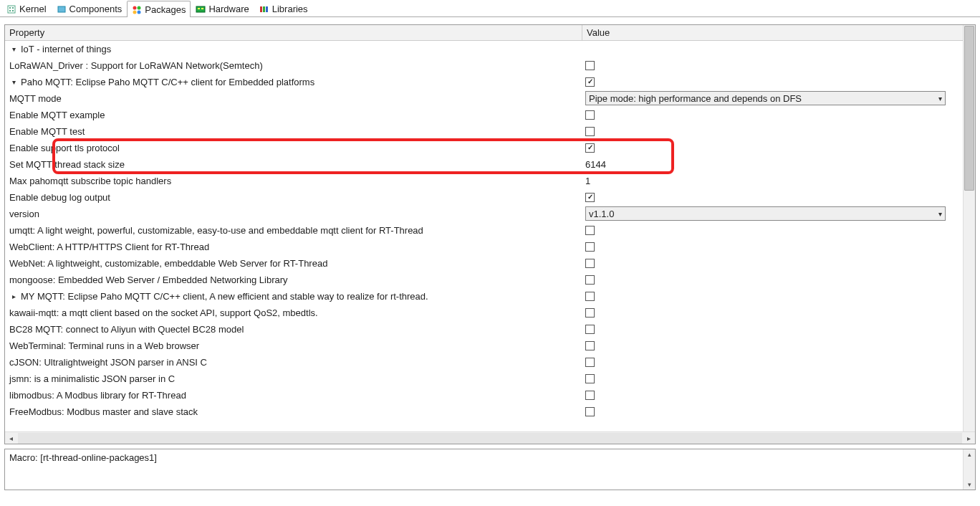 This screenshot has width=980, height=506. What do you see at coordinates (484, 378) in the screenshot?
I see `tree-row-jsmn: jsmn: is a minimalistic JSON parser in C` at bounding box center [484, 378].